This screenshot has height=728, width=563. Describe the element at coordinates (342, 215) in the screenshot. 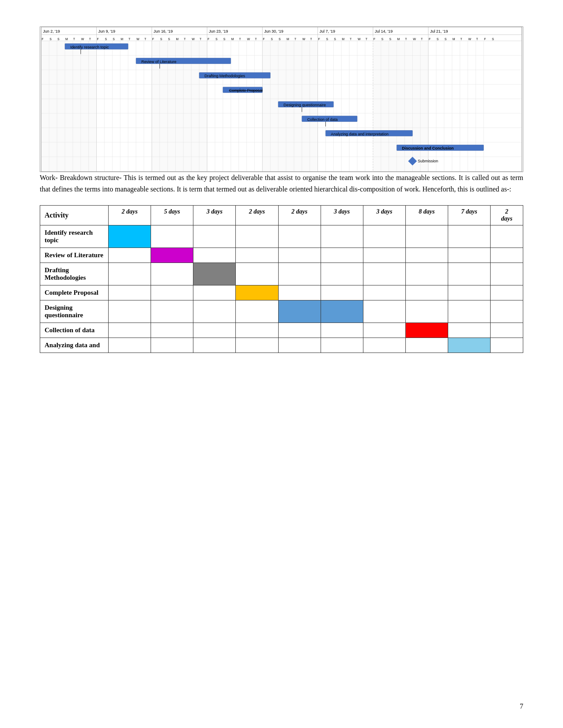

I see `header-col-6: 3 days` at that location.